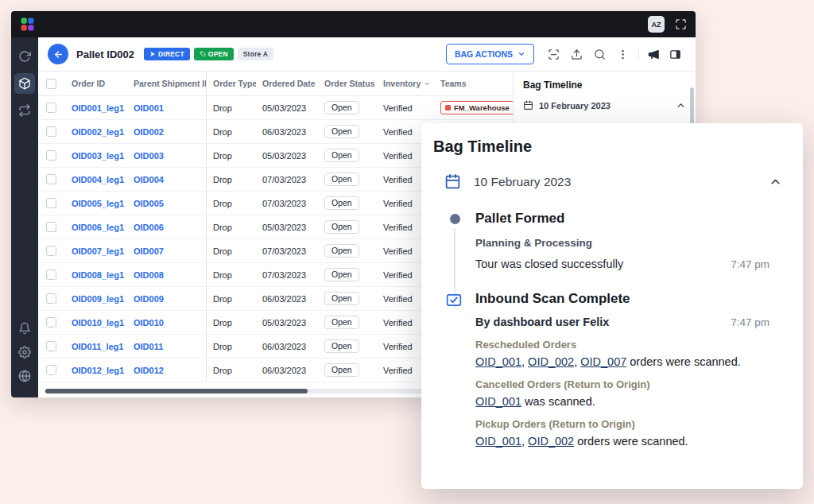  Describe the element at coordinates (622, 322) in the screenshot. I see `event-subtitle-row: By dashboard user Felix 7:47 pm` at that location.